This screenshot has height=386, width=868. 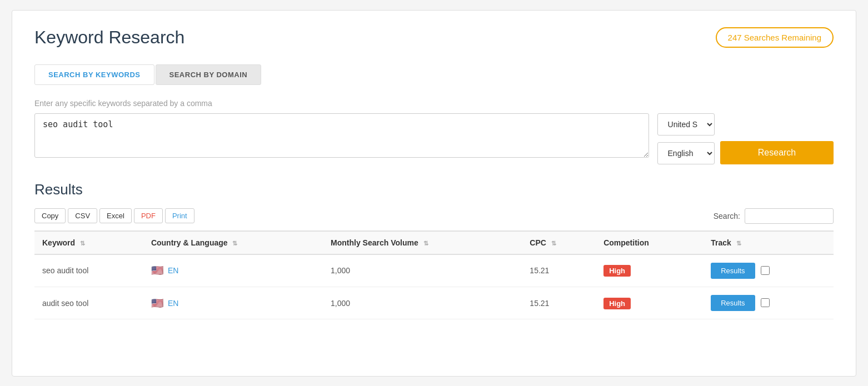 I want to click on search-row: seo audit tool United States (US) United…, so click(x=434, y=139).